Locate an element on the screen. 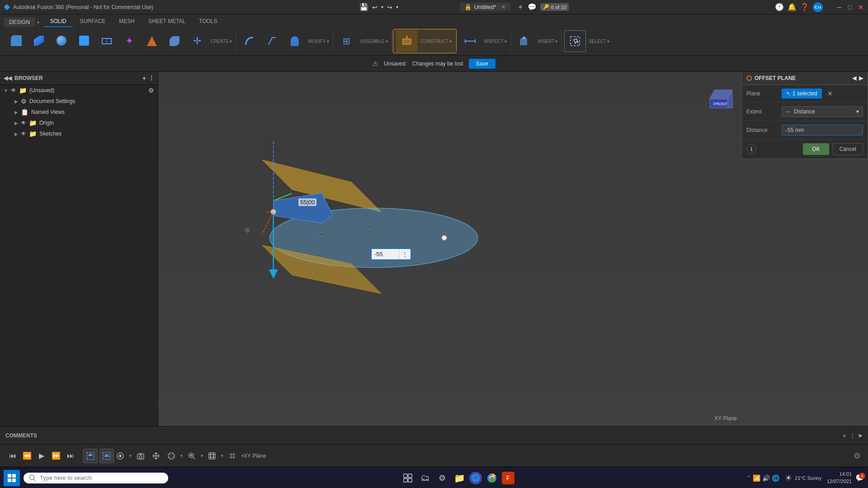 Image resolution: width=868 pixels, height=488 pixels. notification-bell: 🔔 is located at coordinates (792, 7).